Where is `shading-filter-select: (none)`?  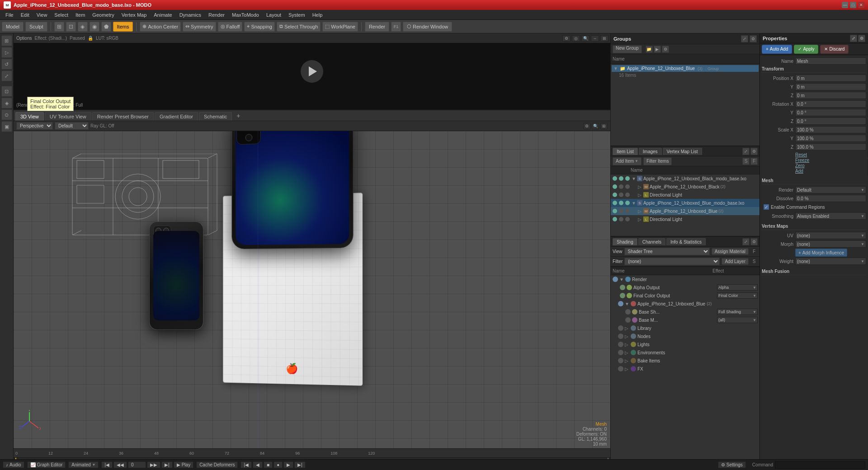 shading-filter-select: (none) is located at coordinates (672, 261).